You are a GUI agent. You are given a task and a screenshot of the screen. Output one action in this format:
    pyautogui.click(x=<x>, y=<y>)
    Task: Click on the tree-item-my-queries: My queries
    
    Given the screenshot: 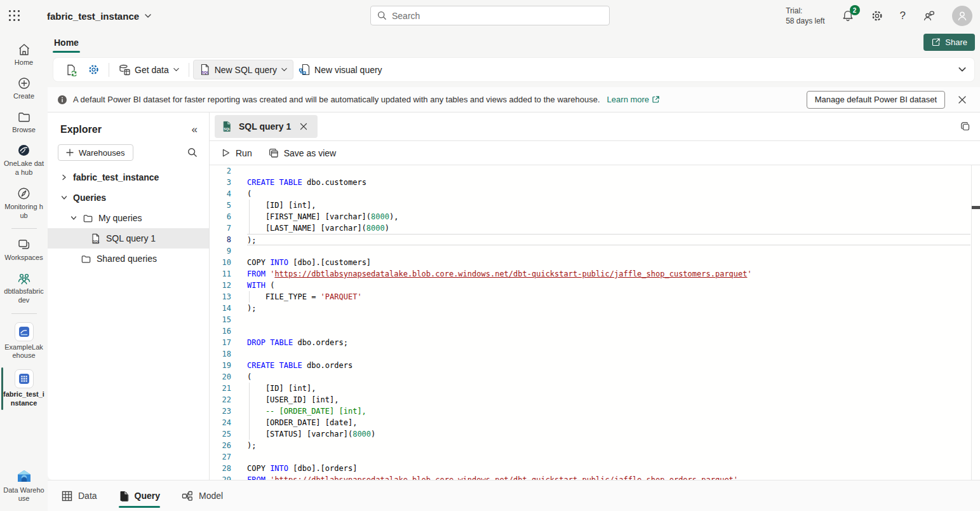 What is the action you would take?
    pyautogui.click(x=128, y=218)
    